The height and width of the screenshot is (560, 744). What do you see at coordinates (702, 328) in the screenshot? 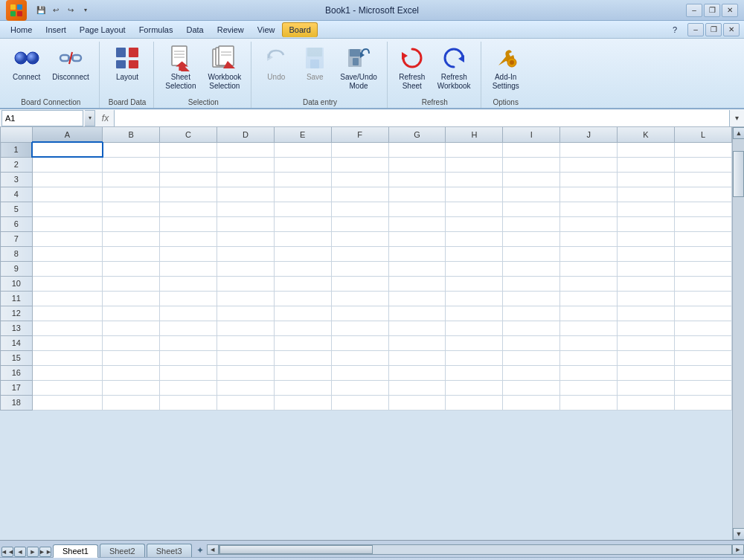
I see `cell-L13` at bounding box center [702, 328].